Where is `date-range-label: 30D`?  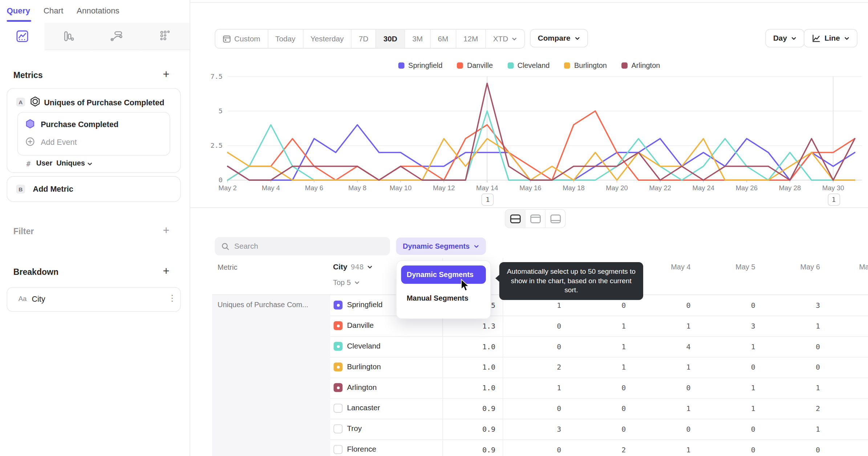 date-range-label: 30D is located at coordinates (390, 38).